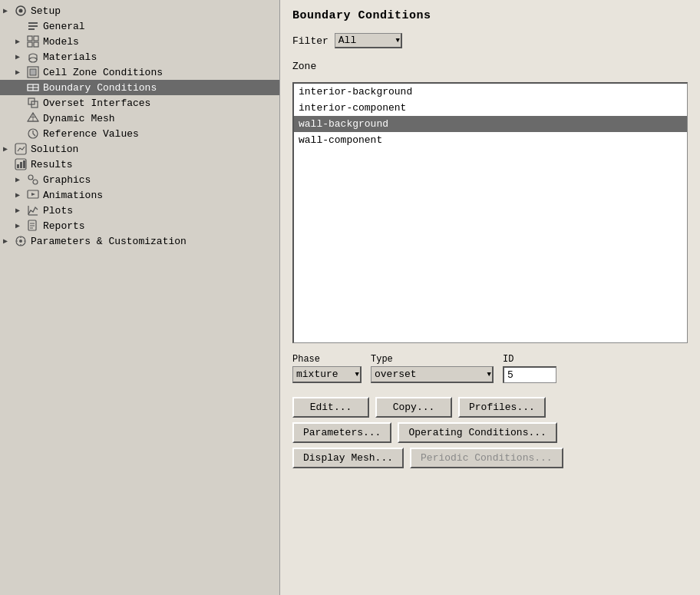 This screenshot has width=700, height=595. I want to click on operating-conditions-button: Operating Conditions..., so click(477, 433).